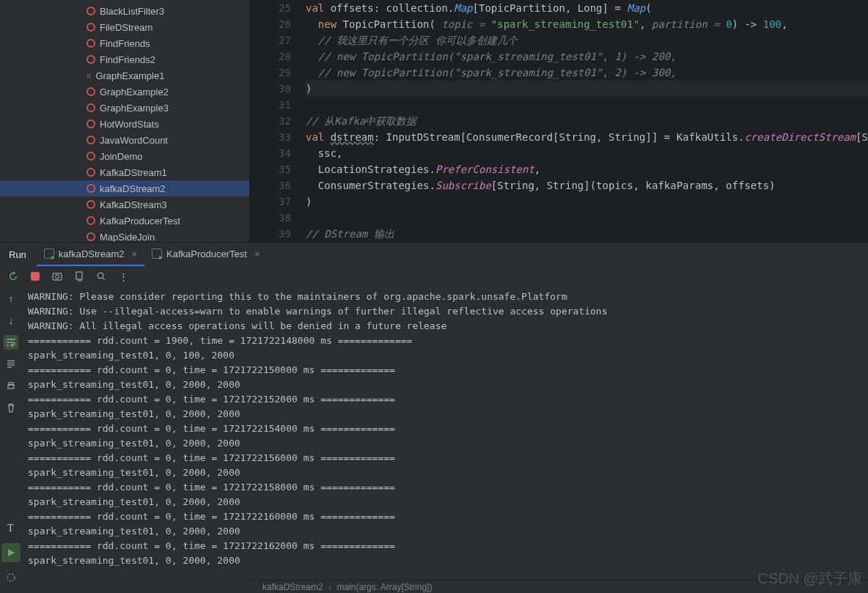 The width and height of the screenshot is (868, 593). What do you see at coordinates (11, 578) in the screenshot?
I see `services-icon` at bounding box center [11, 578].